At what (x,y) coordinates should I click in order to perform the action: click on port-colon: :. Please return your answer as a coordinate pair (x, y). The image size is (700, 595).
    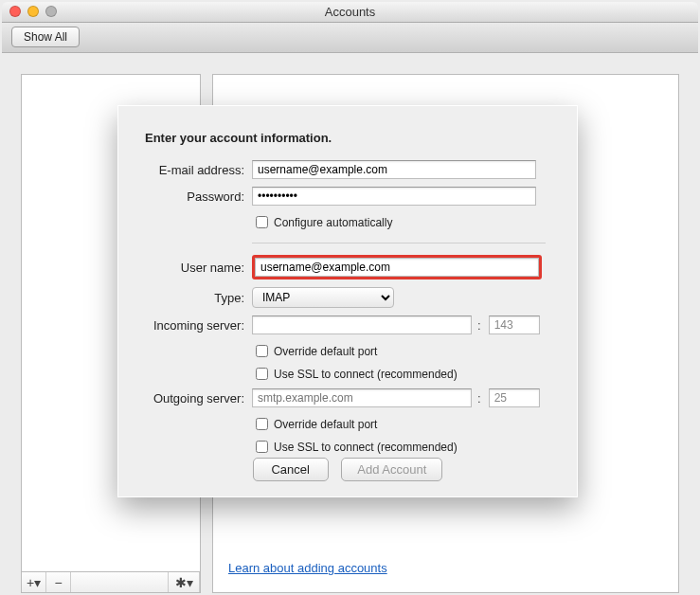
    Looking at the image, I should click on (479, 326).